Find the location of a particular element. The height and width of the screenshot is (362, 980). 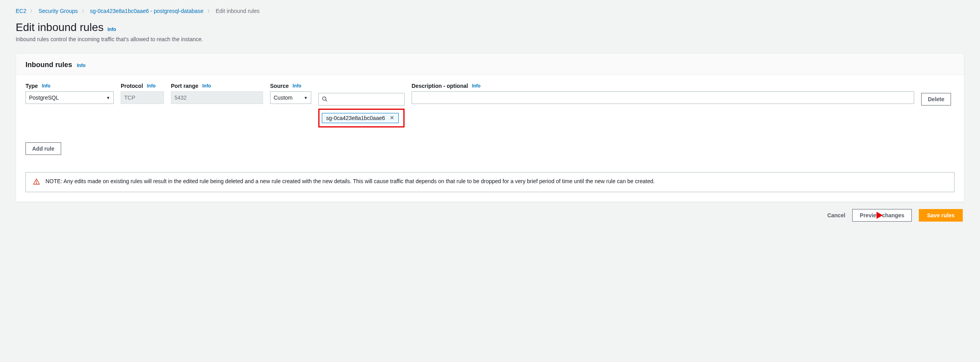

source-search-input is located at coordinates (361, 99).